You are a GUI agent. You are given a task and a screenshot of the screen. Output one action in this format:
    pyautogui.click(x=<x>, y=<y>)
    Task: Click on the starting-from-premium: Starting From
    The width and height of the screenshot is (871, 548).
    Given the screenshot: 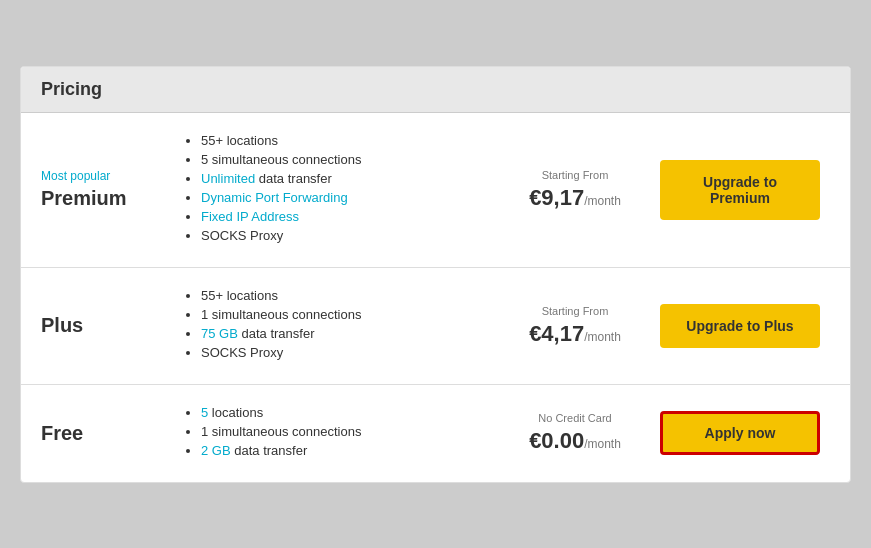 What is the action you would take?
    pyautogui.click(x=575, y=175)
    